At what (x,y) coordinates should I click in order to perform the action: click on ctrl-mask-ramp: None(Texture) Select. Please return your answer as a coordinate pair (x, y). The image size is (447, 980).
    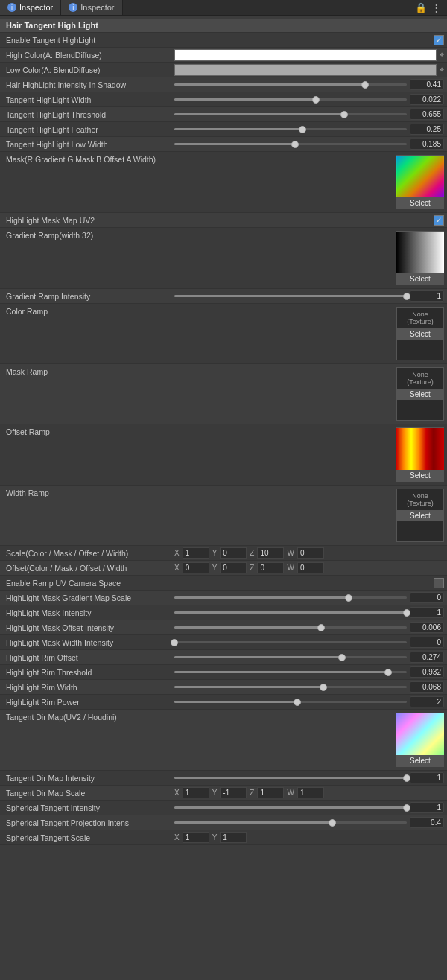
    Looking at the image, I should click on (309, 394).